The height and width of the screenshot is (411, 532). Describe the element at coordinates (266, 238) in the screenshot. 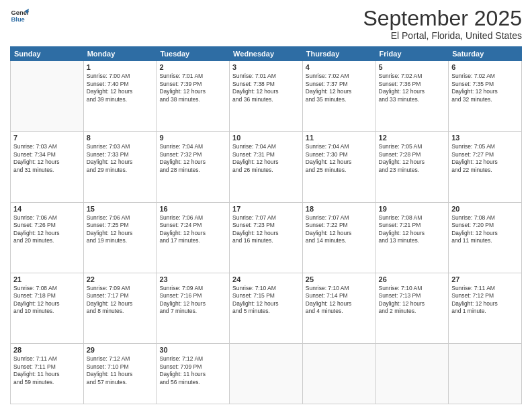

I see `calendar-cell: 17Sunrise: 7:07 AM Sunset: 7:23 PM Dayli…` at that location.